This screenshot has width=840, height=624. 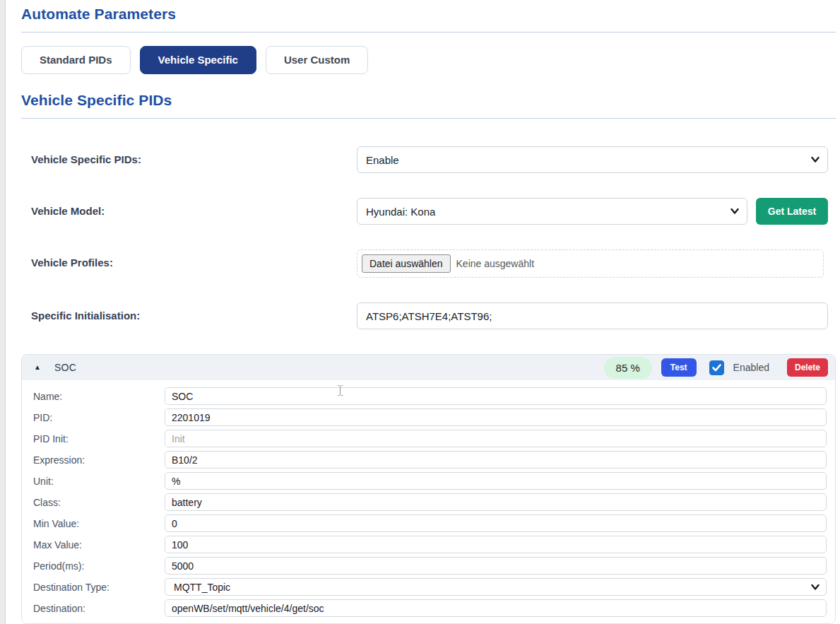 I want to click on expression-input, so click(x=496, y=459).